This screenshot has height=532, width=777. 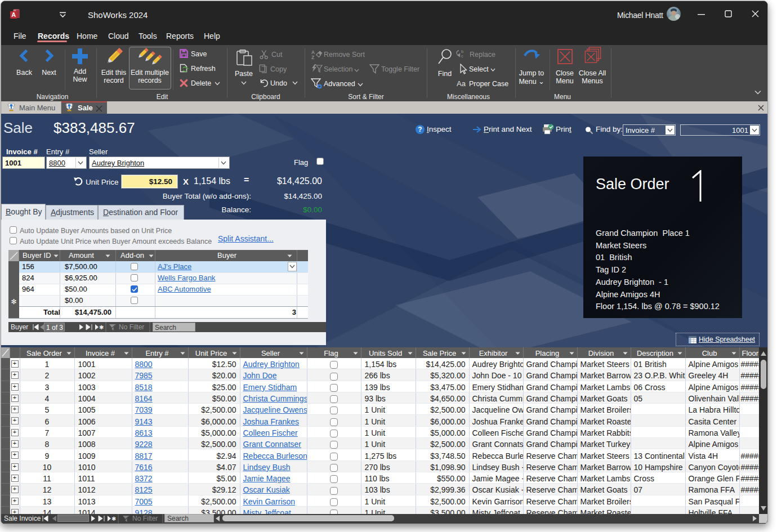 What do you see at coordinates (313, 57) in the screenshot?
I see `svg-text: Z` at bounding box center [313, 57].